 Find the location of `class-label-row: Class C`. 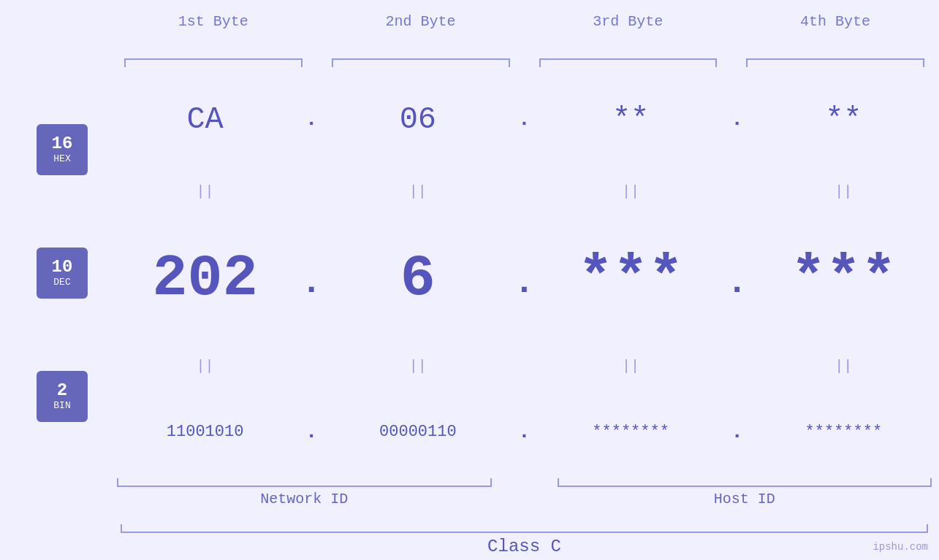

class-label-row: Class C is located at coordinates (525, 546).